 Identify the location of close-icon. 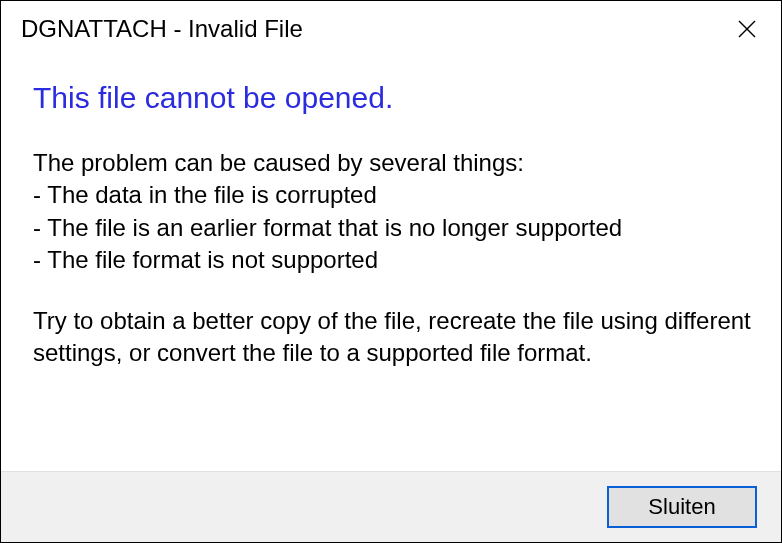
(747, 29).